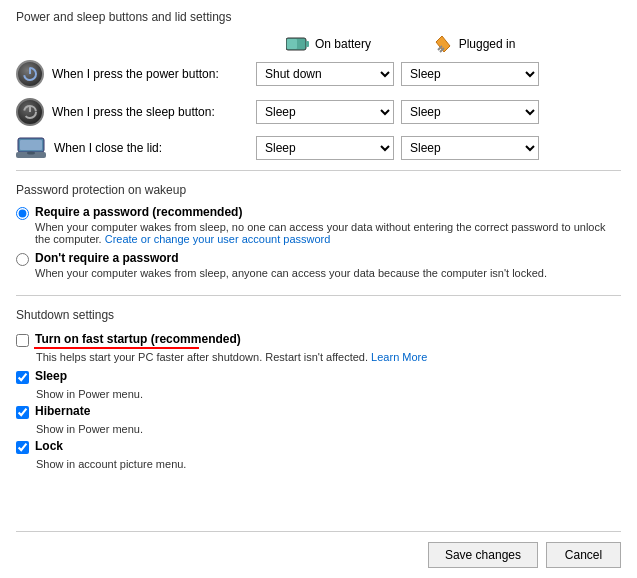 Image resolution: width=637 pixels, height=578 pixels. I want to click on sleep-plugged-select: Do nothing Sleep Hibernate Shut down Tur…, so click(470, 112).